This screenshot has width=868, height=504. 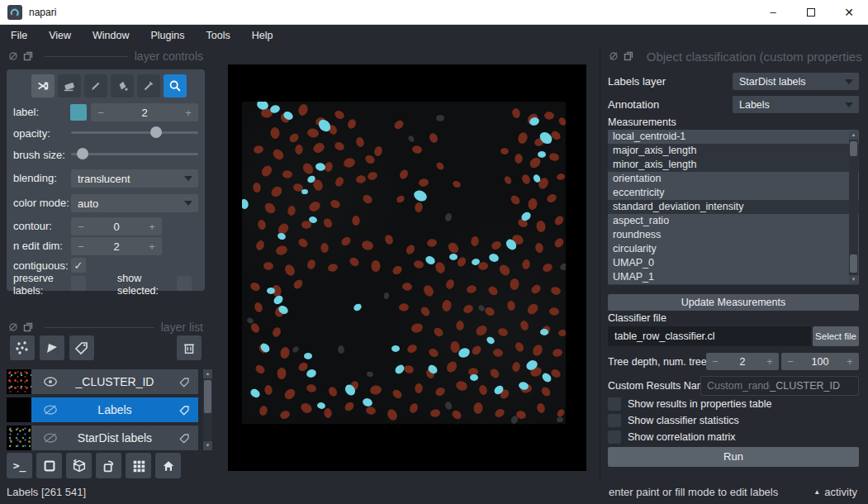 I want to click on tree-depth-spinbox: − 2 +, so click(x=742, y=362).